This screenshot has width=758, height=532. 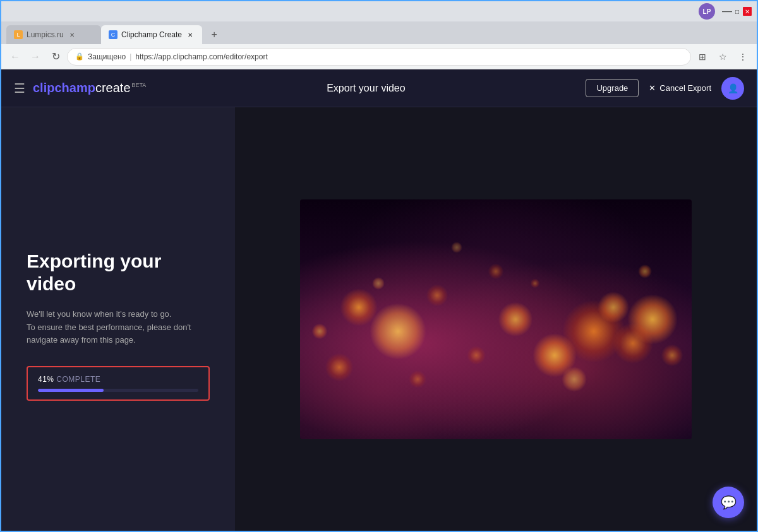 What do you see at coordinates (18, 35) in the screenshot?
I see `tab-lumpics-icon: L` at bounding box center [18, 35].